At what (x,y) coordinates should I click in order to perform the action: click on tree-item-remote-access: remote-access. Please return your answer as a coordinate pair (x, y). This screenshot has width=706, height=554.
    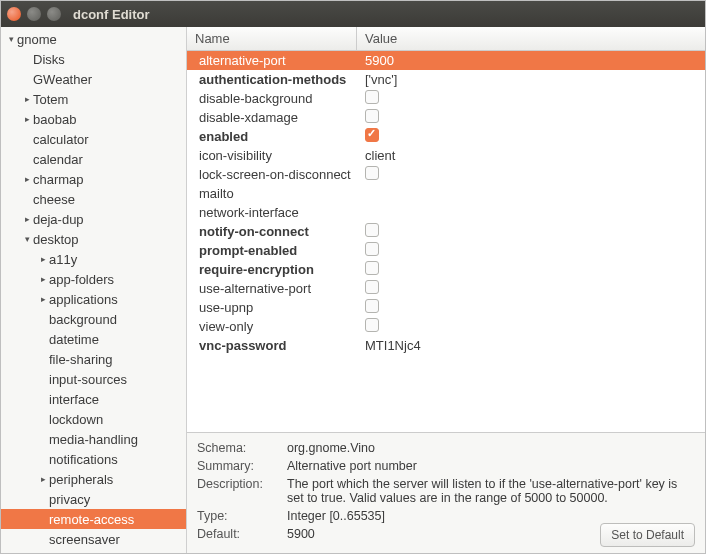
    Looking at the image, I should click on (94, 519).